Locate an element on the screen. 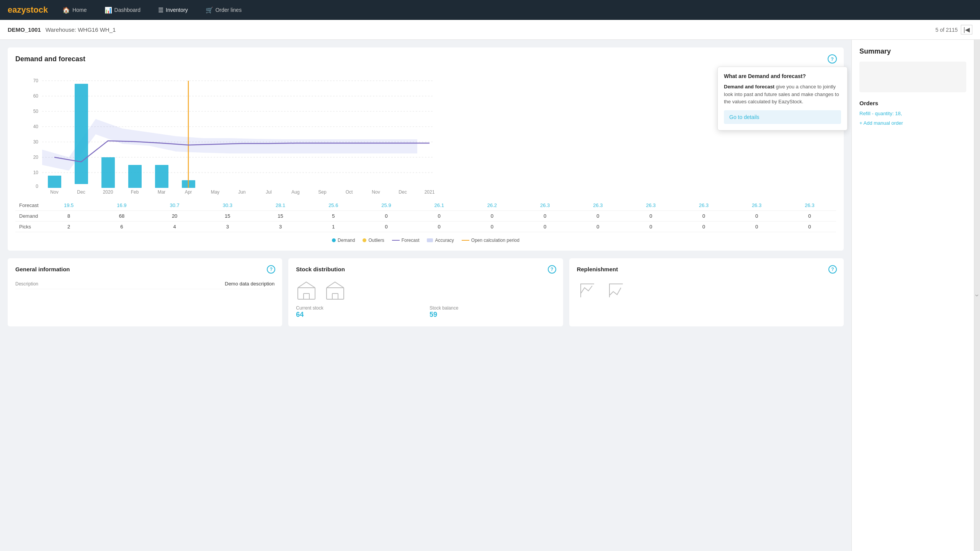  svg-text: 50 is located at coordinates (36, 111).